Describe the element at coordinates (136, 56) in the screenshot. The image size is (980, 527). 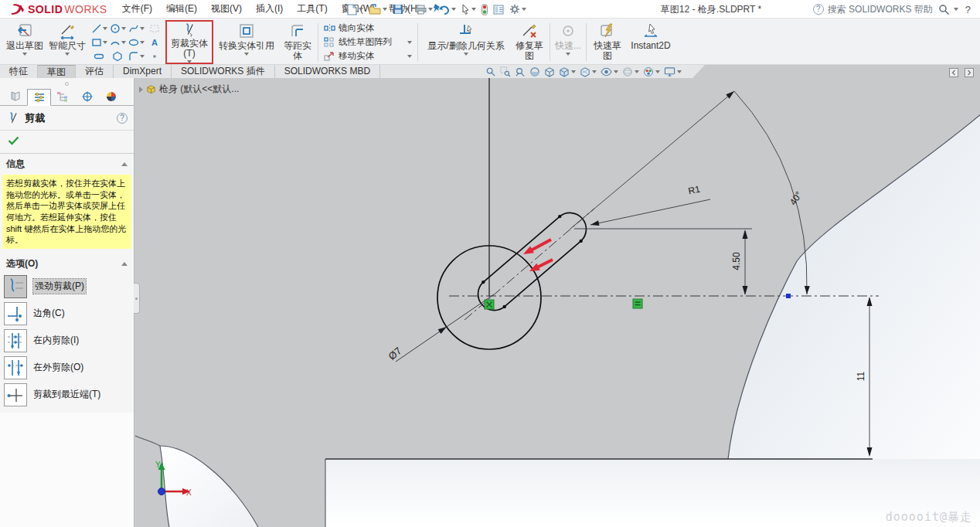
I see `fillet-tool` at that location.